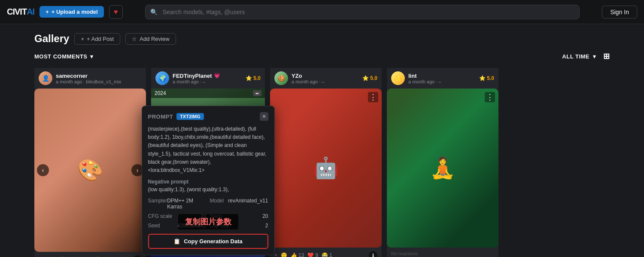  What do you see at coordinates (620, 12) in the screenshot?
I see `sign-in-button: Sign In` at bounding box center [620, 12].